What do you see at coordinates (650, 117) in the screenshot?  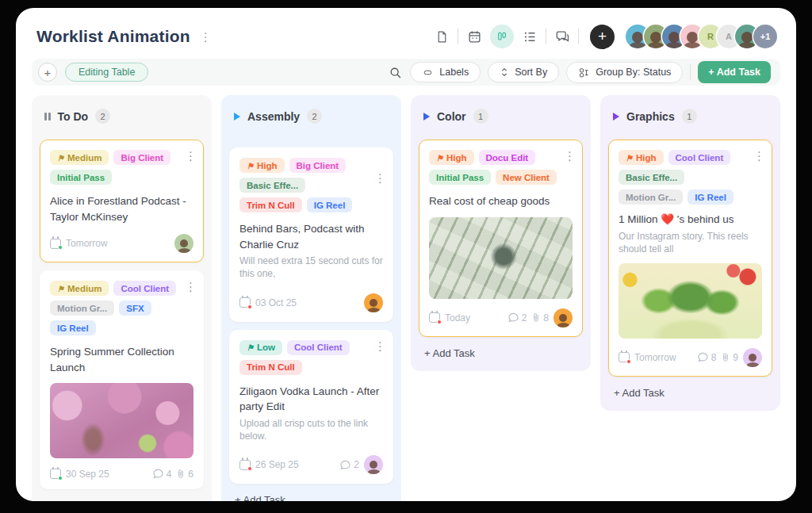 I see `column-name: Graphics` at bounding box center [650, 117].